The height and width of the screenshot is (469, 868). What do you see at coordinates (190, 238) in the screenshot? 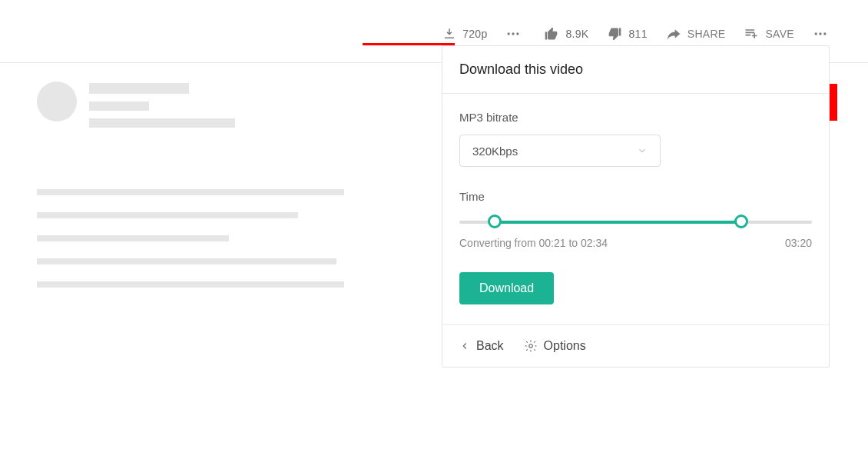
I see `description-placeholder` at bounding box center [190, 238].